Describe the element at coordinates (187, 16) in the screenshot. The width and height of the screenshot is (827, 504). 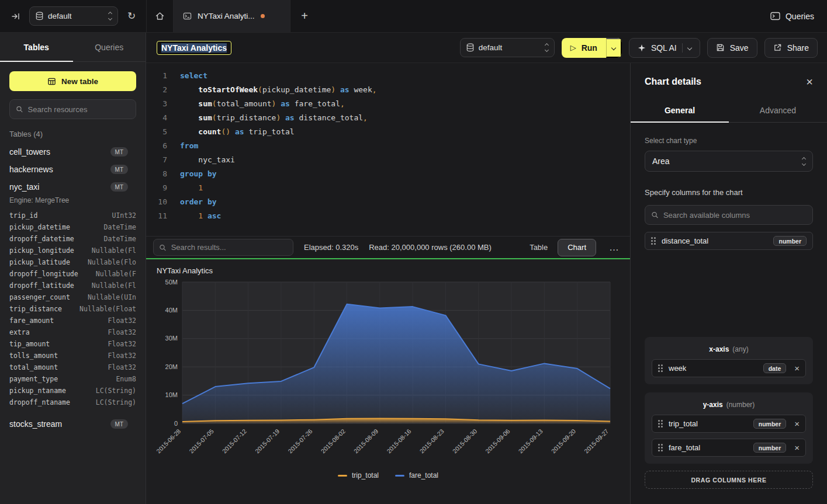
I see `query-tab-icon` at that location.